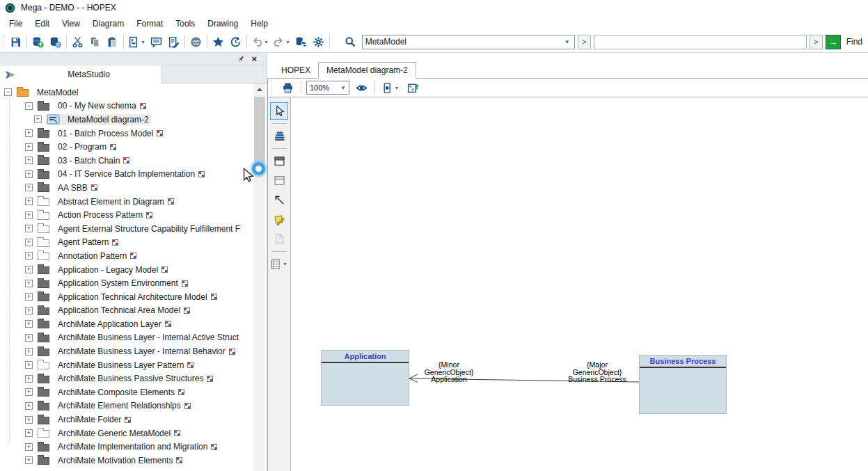 The height and width of the screenshot is (471, 868). What do you see at coordinates (390, 88) in the screenshot?
I see `diagram-options-icon: ▼` at bounding box center [390, 88].